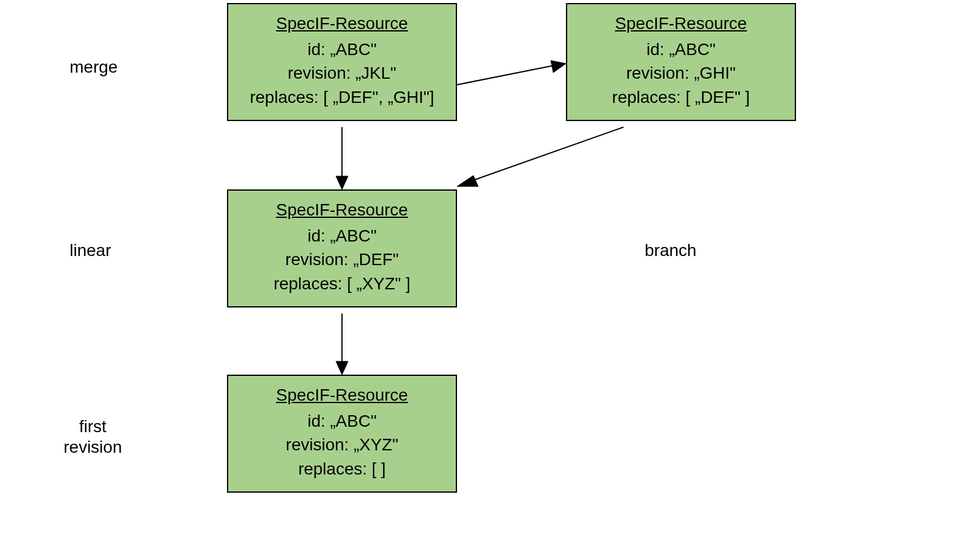  I want to click on box-rev: revision: „XYZ", so click(342, 444).